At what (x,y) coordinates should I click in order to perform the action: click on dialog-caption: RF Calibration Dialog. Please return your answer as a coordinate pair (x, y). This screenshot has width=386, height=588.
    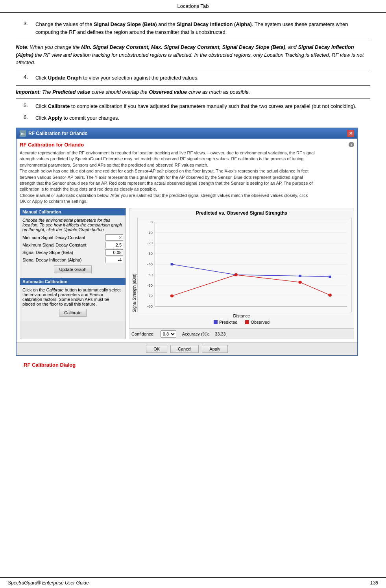
    Looking at the image, I should click on (193, 365).